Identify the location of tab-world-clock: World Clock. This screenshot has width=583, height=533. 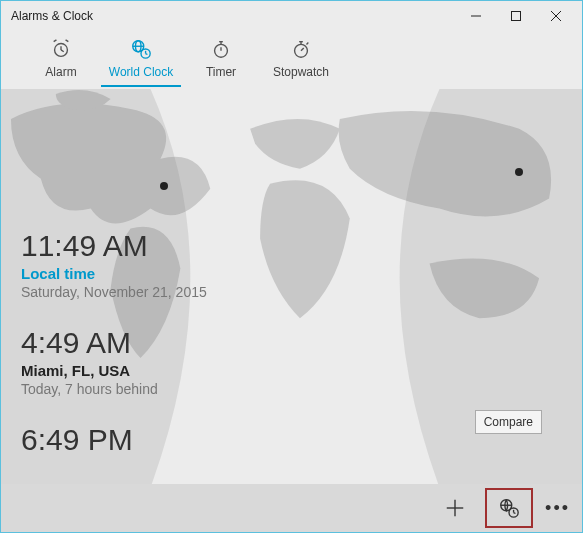
(141, 59).